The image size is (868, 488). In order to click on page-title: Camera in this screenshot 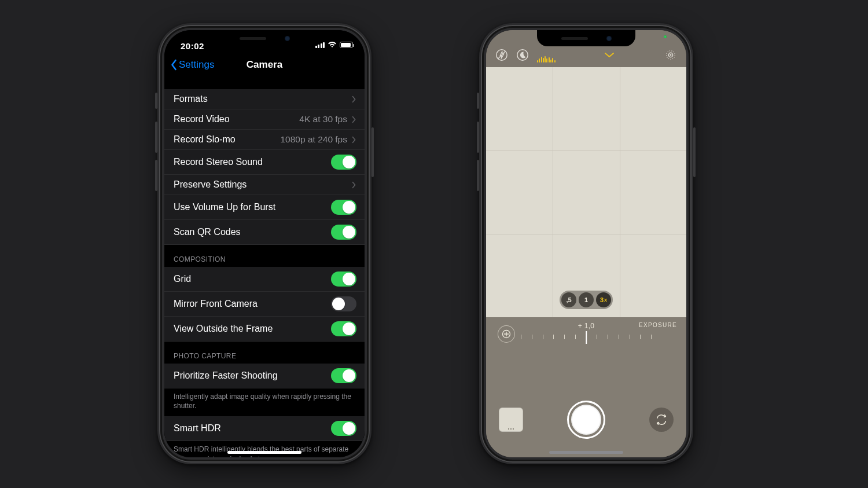, I will do `click(264, 65)`.